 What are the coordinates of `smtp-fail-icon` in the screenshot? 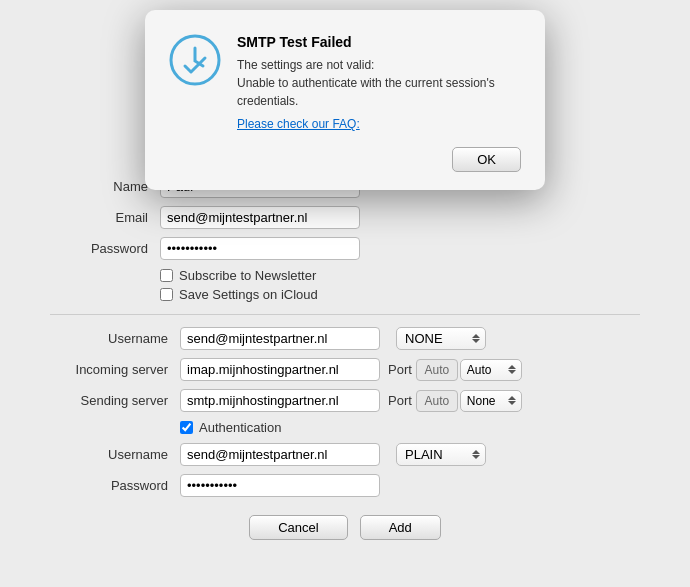 It's located at (195, 60).